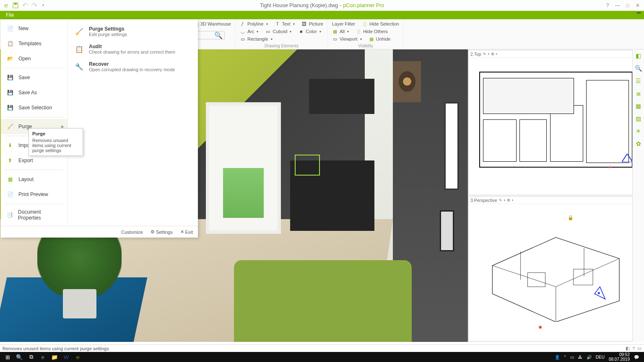 This screenshot has width=644, height=362. I want to click on settings-button: ⚙Settings, so click(162, 232).